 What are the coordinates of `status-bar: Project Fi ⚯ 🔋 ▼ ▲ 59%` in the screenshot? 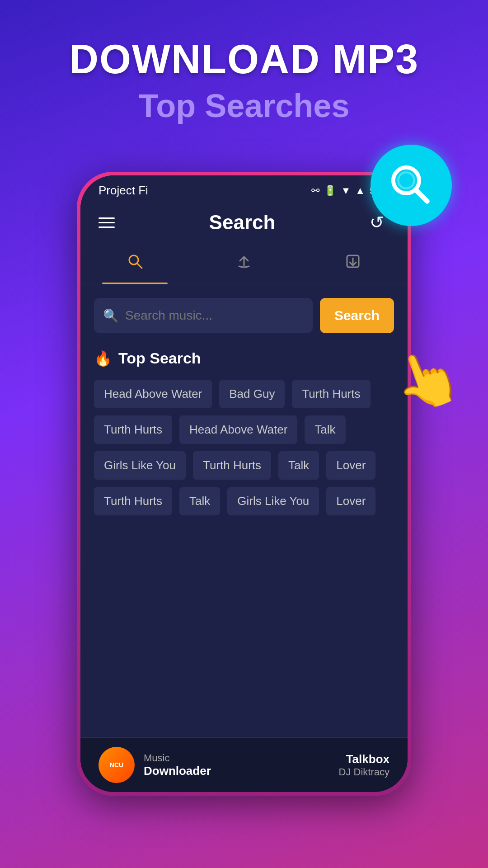 It's located at (244, 189).